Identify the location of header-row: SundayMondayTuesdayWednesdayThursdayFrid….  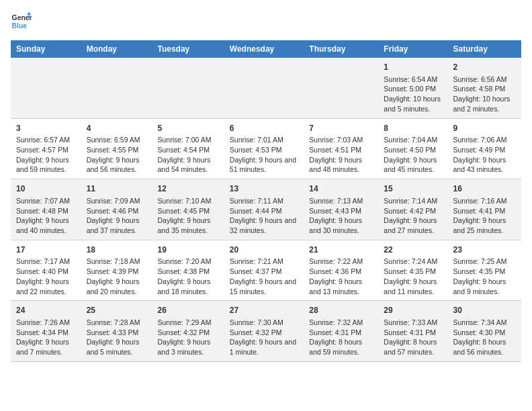
(266, 49).